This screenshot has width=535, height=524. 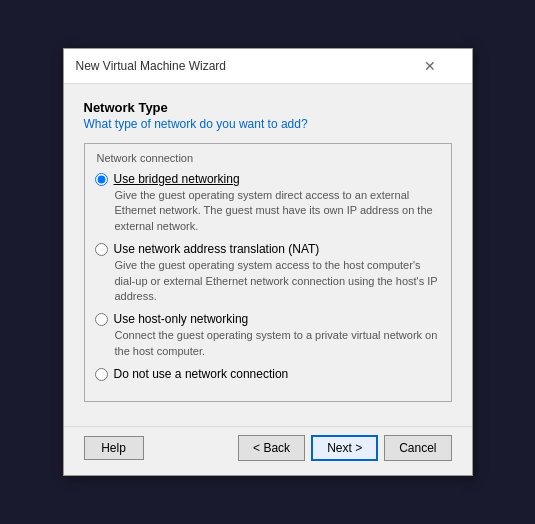 I want to click on option-bridged-radio, so click(x=102, y=180).